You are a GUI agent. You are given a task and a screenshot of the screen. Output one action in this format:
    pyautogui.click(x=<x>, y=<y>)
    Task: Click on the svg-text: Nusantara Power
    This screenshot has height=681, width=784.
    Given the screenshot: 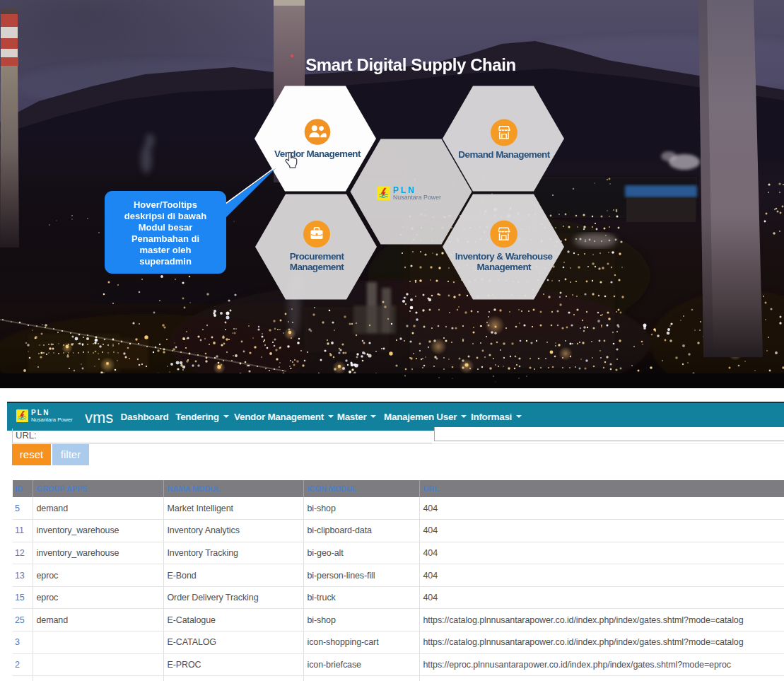 What is the action you would take?
    pyautogui.click(x=417, y=197)
    